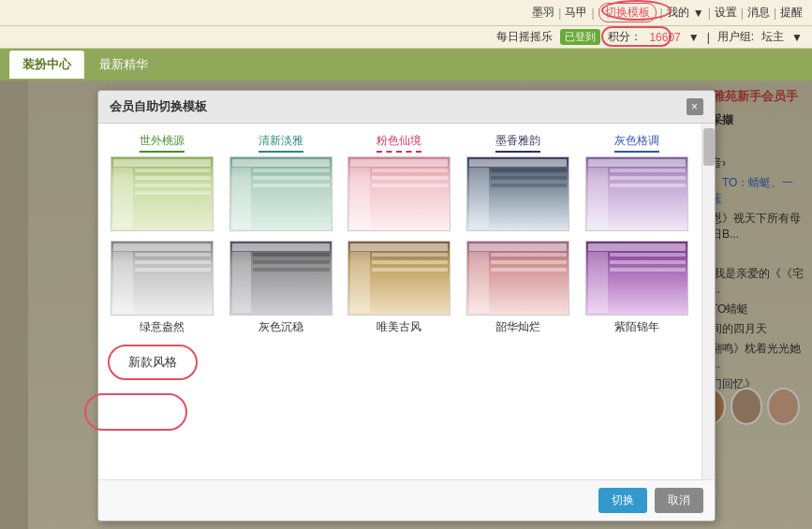 The width and height of the screenshot is (812, 529). What do you see at coordinates (281, 182) in the screenshot?
I see `template-item-1: 清新淡雅` at bounding box center [281, 182].